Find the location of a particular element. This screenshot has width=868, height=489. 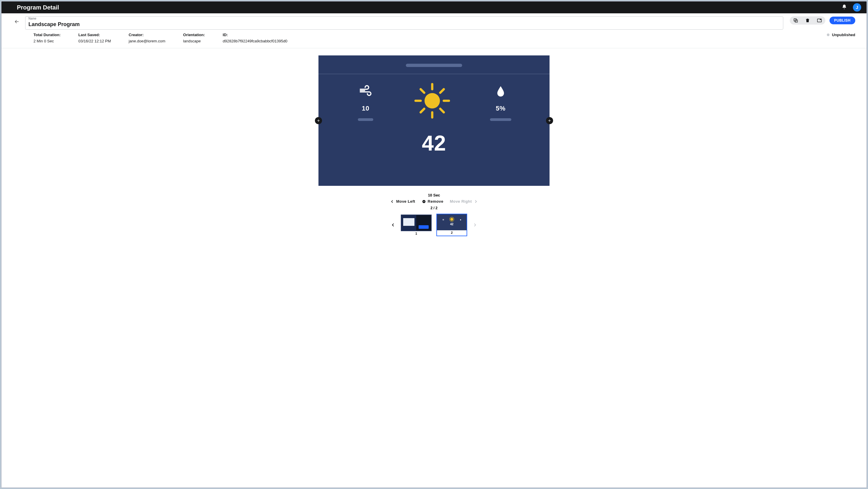

remove-slide-button: Remove is located at coordinates (433, 202).